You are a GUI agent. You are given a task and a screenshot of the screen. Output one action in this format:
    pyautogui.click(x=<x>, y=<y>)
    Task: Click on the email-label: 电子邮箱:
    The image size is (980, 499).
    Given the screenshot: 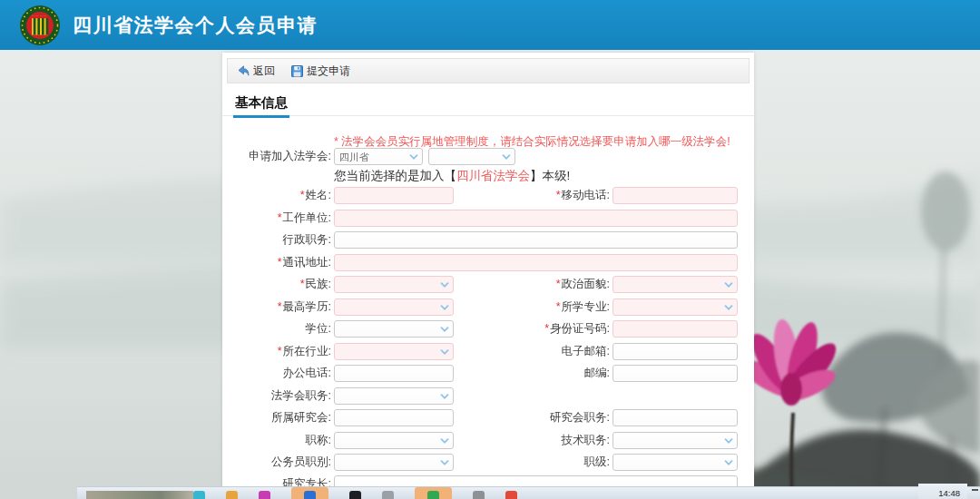 What is the action you would take?
    pyautogui.click(x=532, y=352)
    